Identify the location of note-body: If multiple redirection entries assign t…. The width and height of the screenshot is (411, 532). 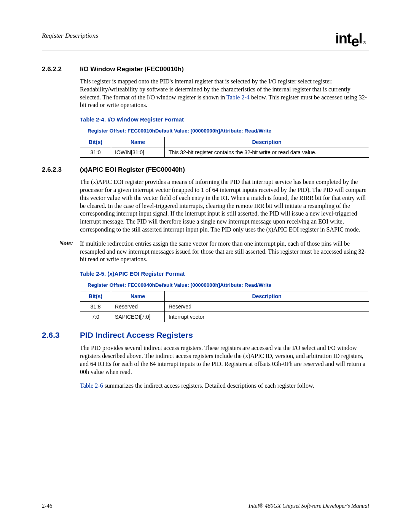
(225, 252).